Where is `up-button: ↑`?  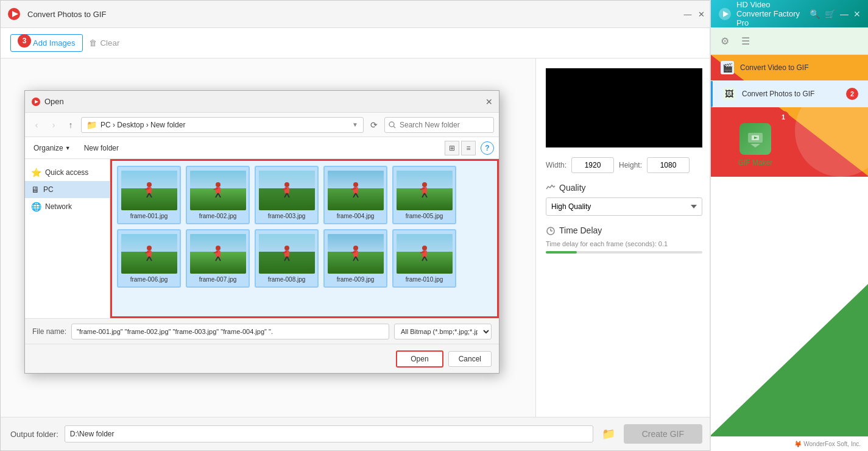
up-button: ↑ is located at coordinates (71, 125).